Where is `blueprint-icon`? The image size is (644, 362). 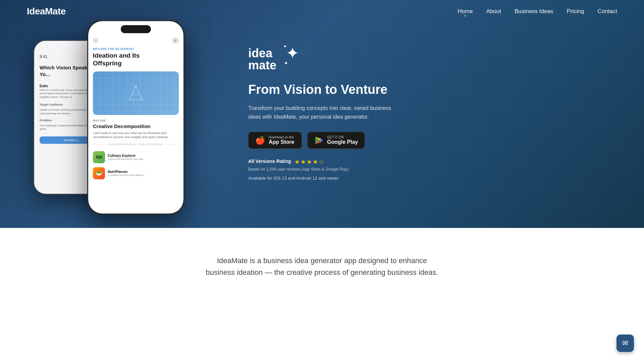 blueprint-icon is located at coordinates (136, 93).